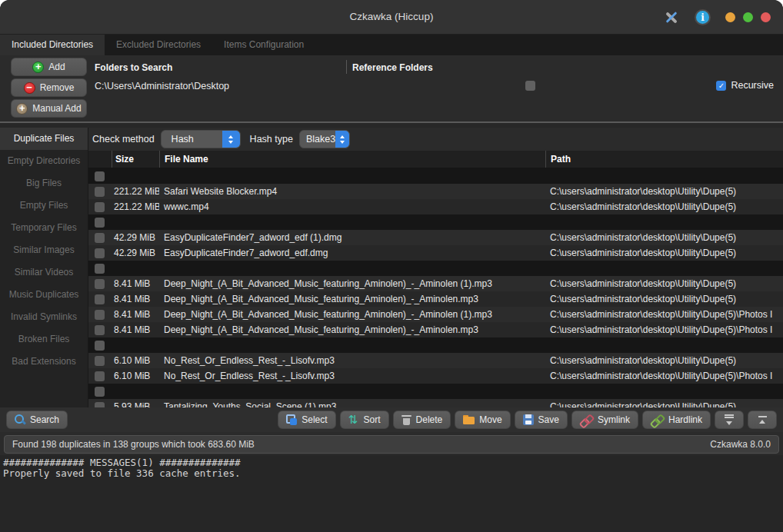  I want to click on add-button: Add, so click(49, 67).